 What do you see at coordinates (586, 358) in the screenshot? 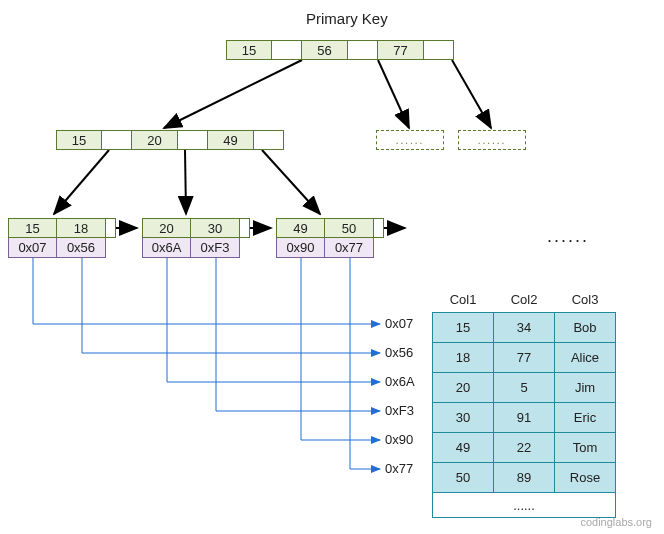
I see `cell: Alice` at bounding box center [586, 358].